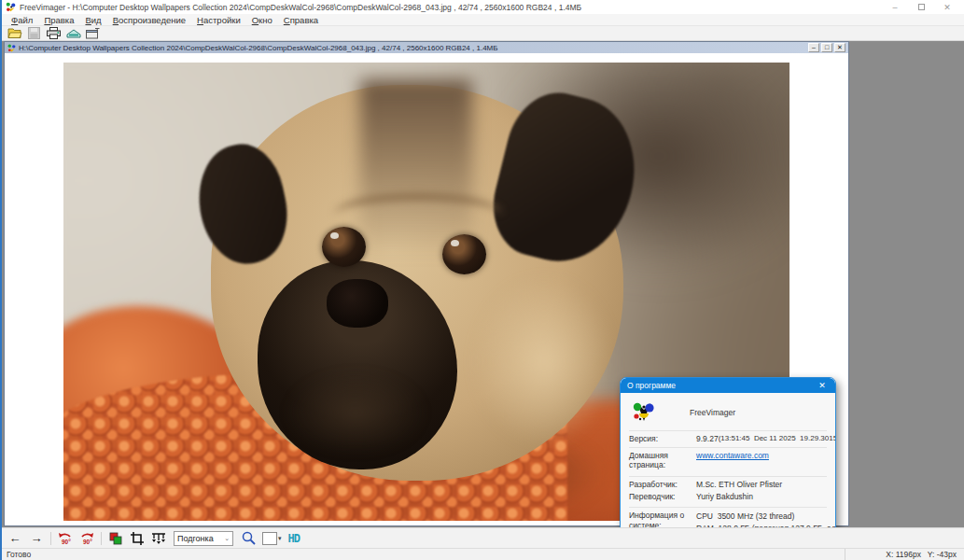 Image resolution: width=964 pixels, height=560 pixels. What do you see at coordinates (36, 539) in the screenshot?
I see `next-image-button: →` at bounding box center [36, 539].